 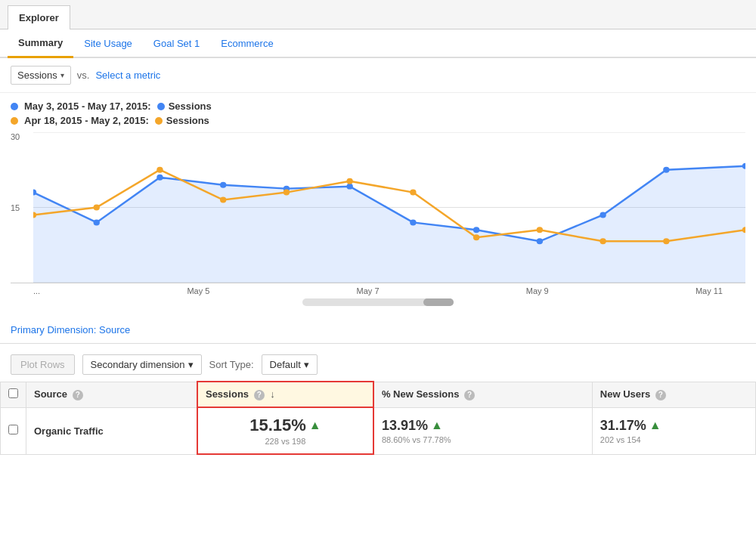 What do you see at coordinates (88, 106) in the screenshot?
I see `legend-date-primary: May 3, 2015 - May 17, 2015:` at bounding box center [88, 106].